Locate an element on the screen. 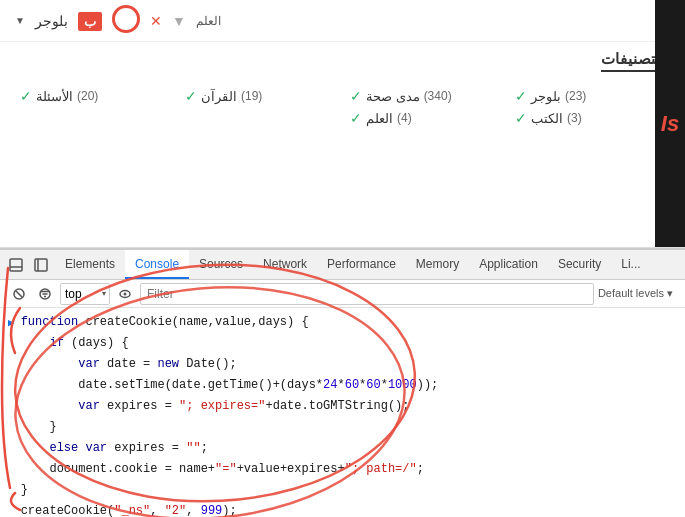 Image resolution: width=685 pixels, height=517 pixels. tab-application: Application is located at coordinates (508, 264).